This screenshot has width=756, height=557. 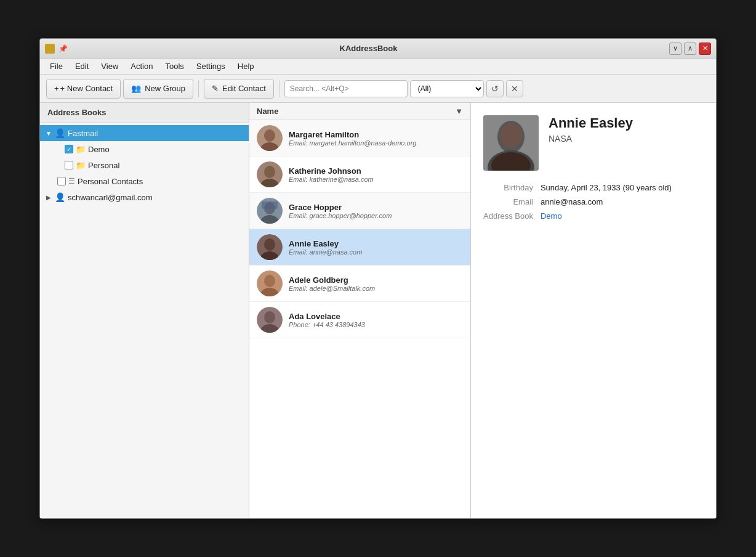 I want to click on personal-label: Personal, so click(x=103, y=165).